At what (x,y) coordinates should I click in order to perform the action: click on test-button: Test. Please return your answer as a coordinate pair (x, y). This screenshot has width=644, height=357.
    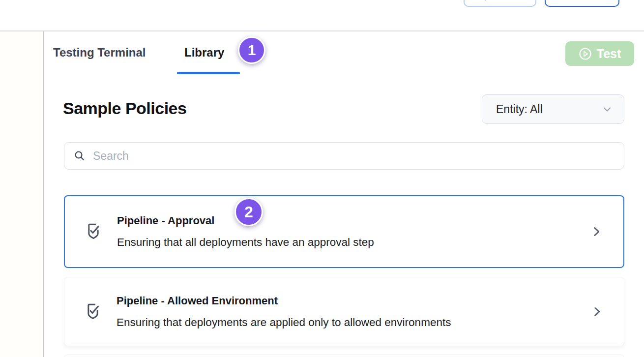
    Looking at the image, I should click on (600, 54).